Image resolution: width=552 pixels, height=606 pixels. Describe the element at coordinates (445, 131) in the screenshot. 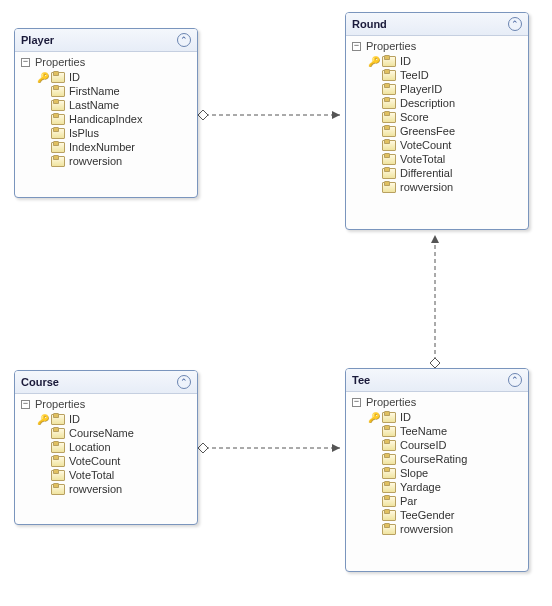

I see `property-row: GreensFee` at that location.